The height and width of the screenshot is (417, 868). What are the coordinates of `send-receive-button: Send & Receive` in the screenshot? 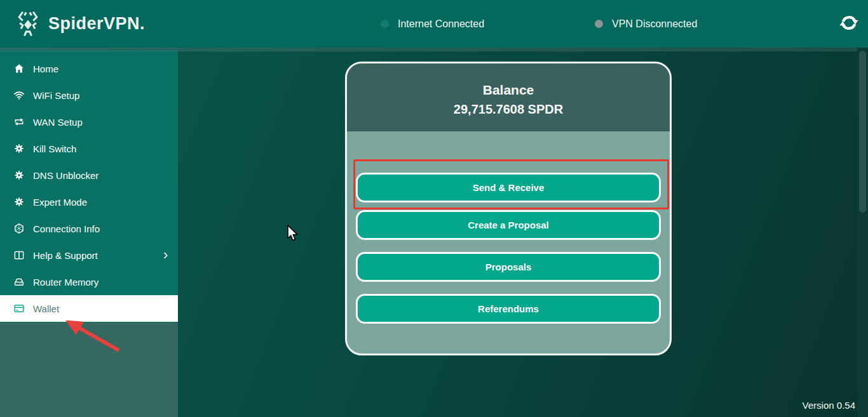 It's located at (508, 188).